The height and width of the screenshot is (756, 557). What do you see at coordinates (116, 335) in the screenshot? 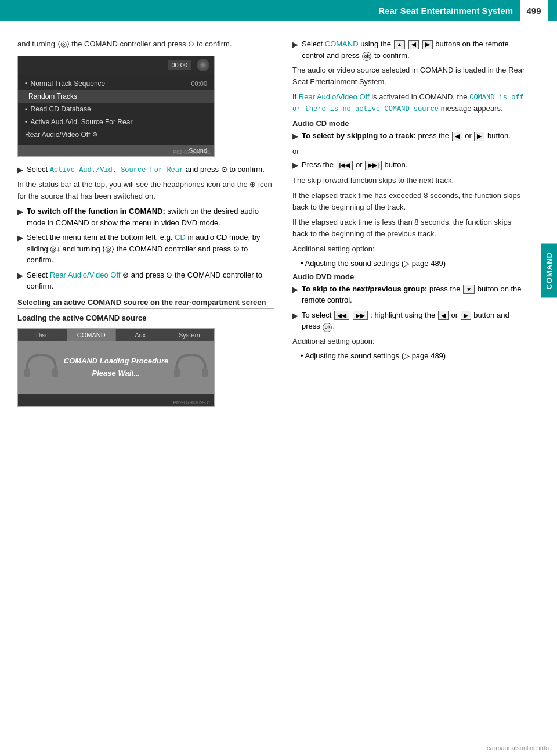
I see `screen2-tabs: Disc COMAND Aux System` at bounding box center [116, 335].